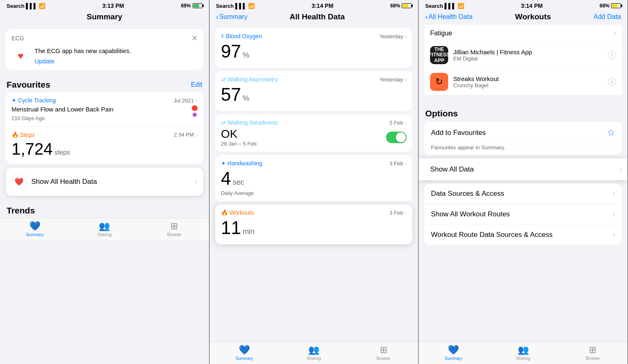 The image size is (628, 364). Describe the element at coordinates (241, 6) in the screenshot. I see `signal-2: ▌▌▌` at that location.